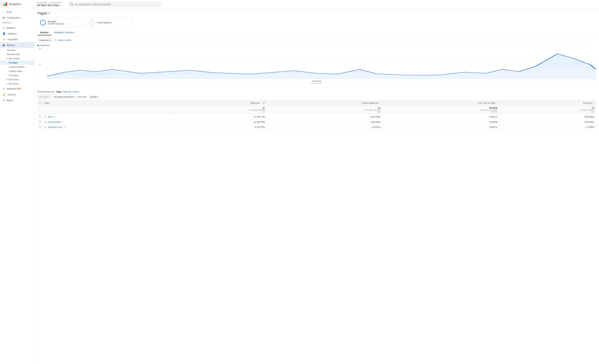  I want to click on add-segment-label: + Add Segment, so click(104, 23).